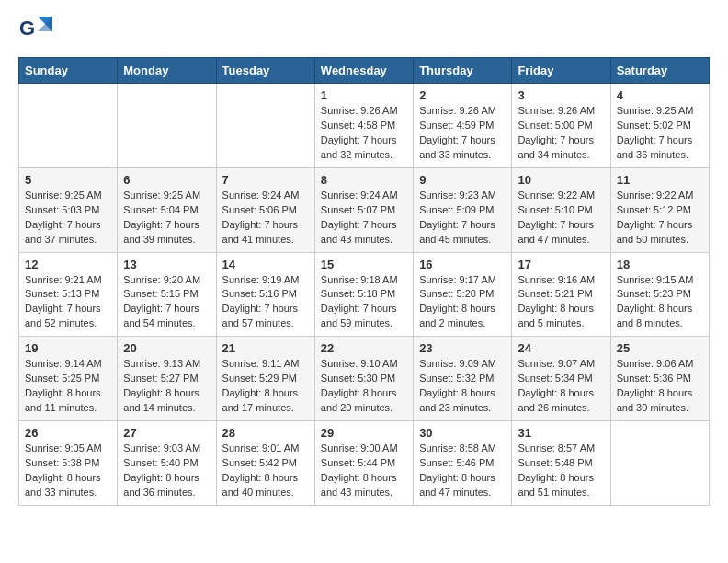  I want to click on day-content: Sunrise: 9:23 AMSunset: 5:09 PMDaylight:…, so click(462, 218).